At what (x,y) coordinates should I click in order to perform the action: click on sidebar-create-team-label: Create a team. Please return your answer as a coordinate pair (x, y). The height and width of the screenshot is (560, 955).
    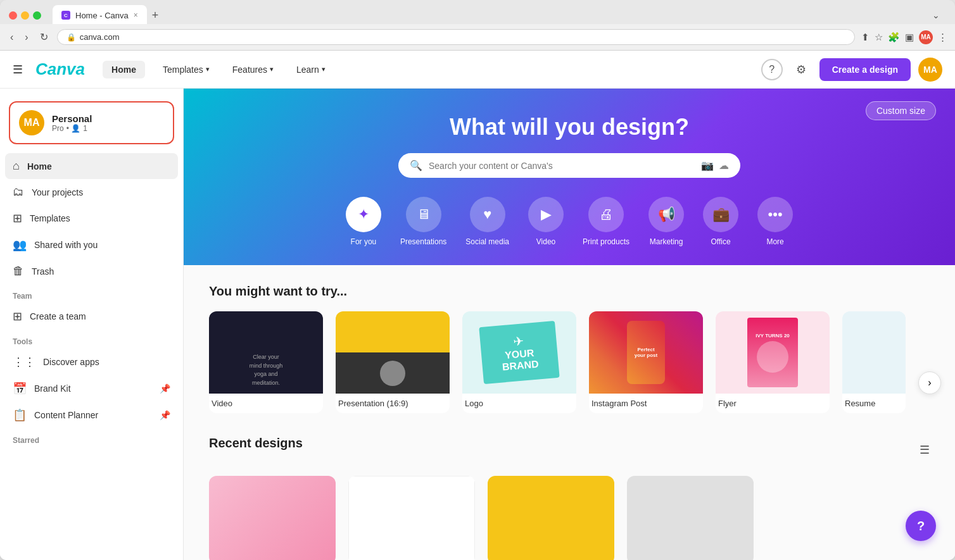
    Looking at the image, I should click on (58, 316).